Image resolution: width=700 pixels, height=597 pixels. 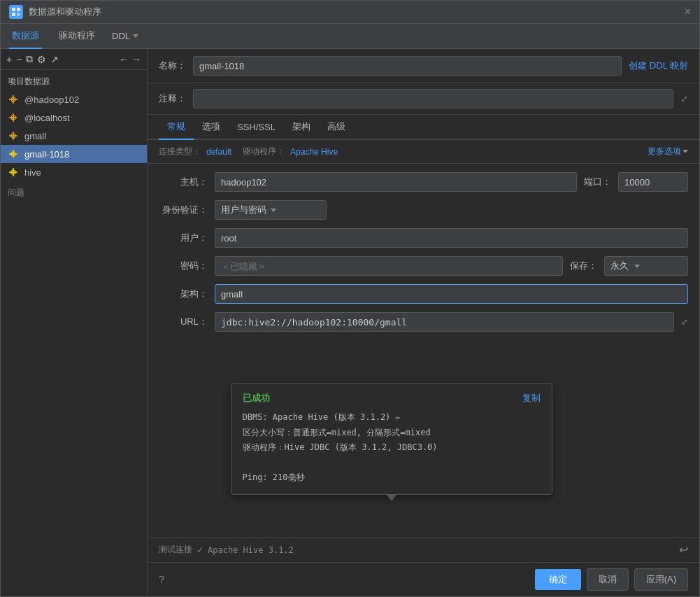 I want to click on test-conn-result: Apache Hive 3.1.2, so click(x=250, y=550).